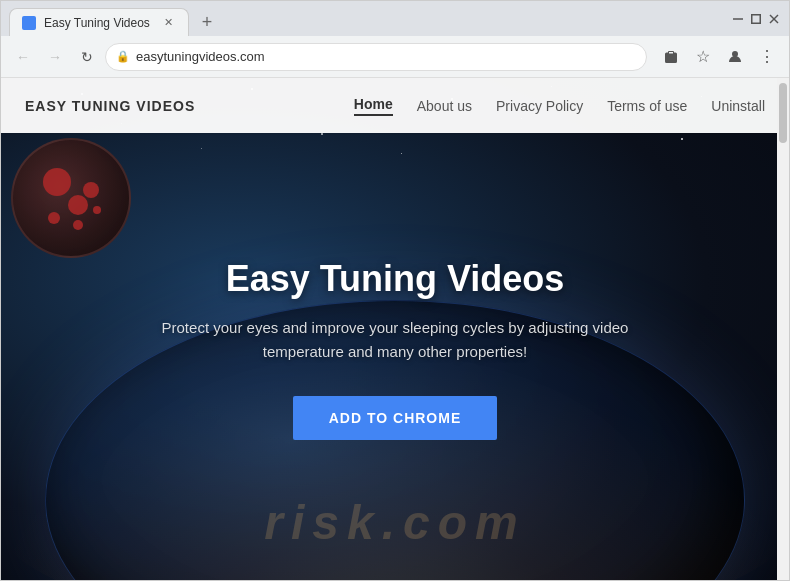 The width and height of the screenshot is (790, 581). Describe the element at coordinates (168, 23) in the screenshot. I see `tab-close-button: ✕` at that location.